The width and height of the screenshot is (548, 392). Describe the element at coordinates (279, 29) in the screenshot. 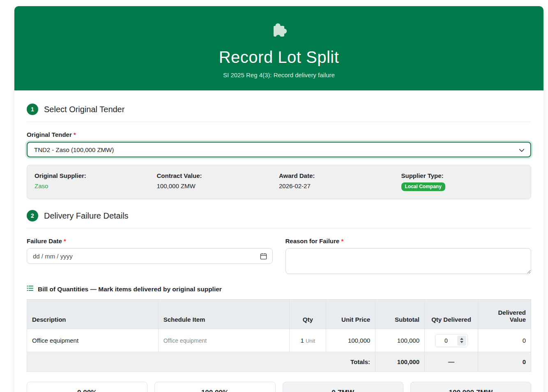

I see `puzzle-piece-icon` at that location.